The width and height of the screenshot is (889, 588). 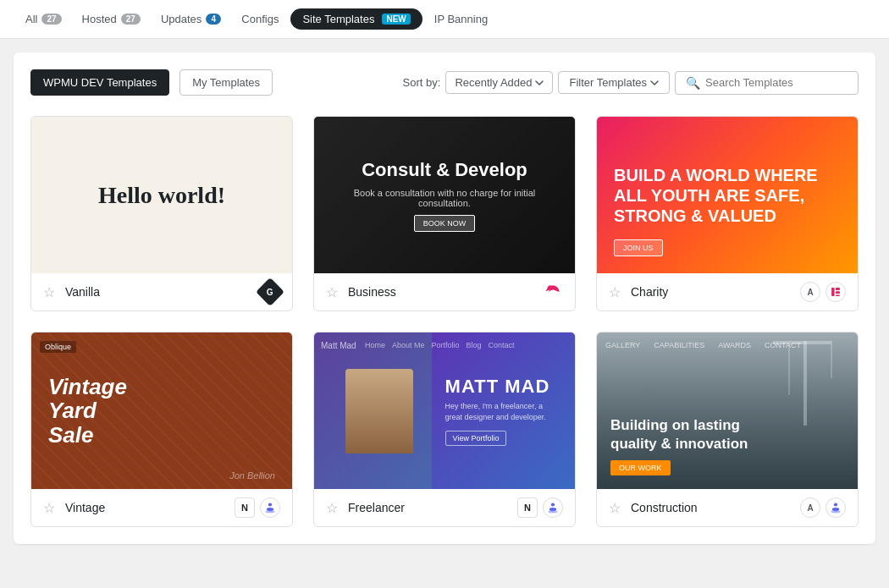 I want to click on template-card-freelancer: MATT MAD Hey there, I'm a freelancer, a …, so click(x=444, y=430).